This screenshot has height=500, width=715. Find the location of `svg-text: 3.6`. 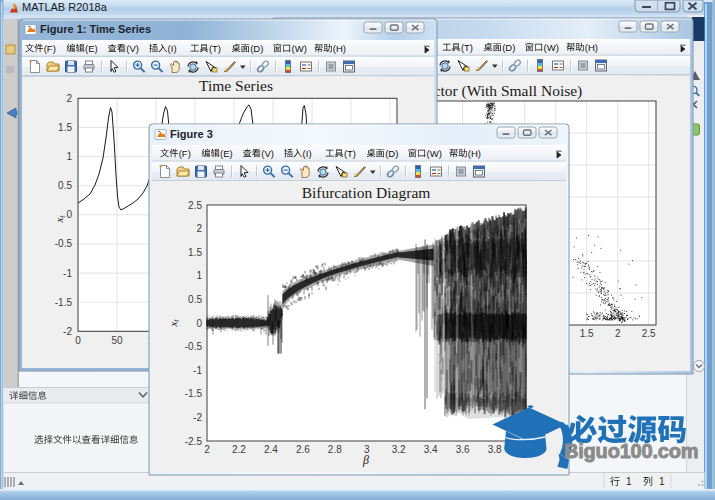

svg-text: 3.6 is located at coordinates (463, 450).